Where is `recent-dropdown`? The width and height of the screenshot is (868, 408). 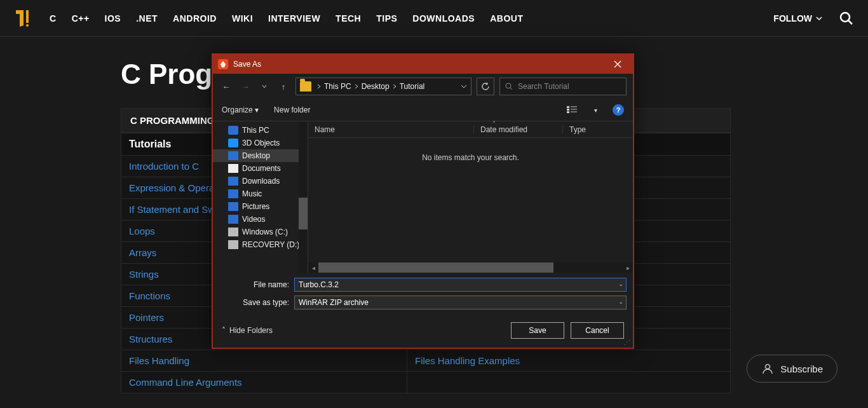
recent-dropdown is located at coordinates (264, 86).